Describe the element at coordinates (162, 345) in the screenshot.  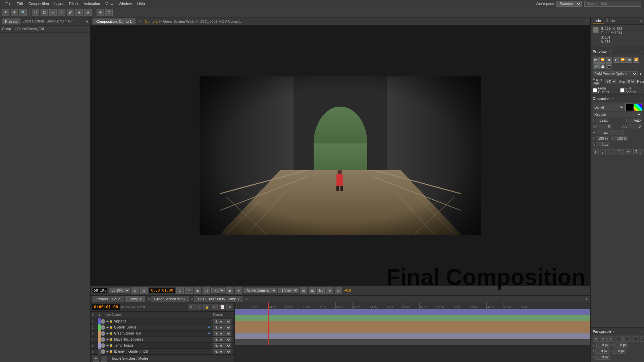
I see `layer-name-5: Temp_Image` at that location.